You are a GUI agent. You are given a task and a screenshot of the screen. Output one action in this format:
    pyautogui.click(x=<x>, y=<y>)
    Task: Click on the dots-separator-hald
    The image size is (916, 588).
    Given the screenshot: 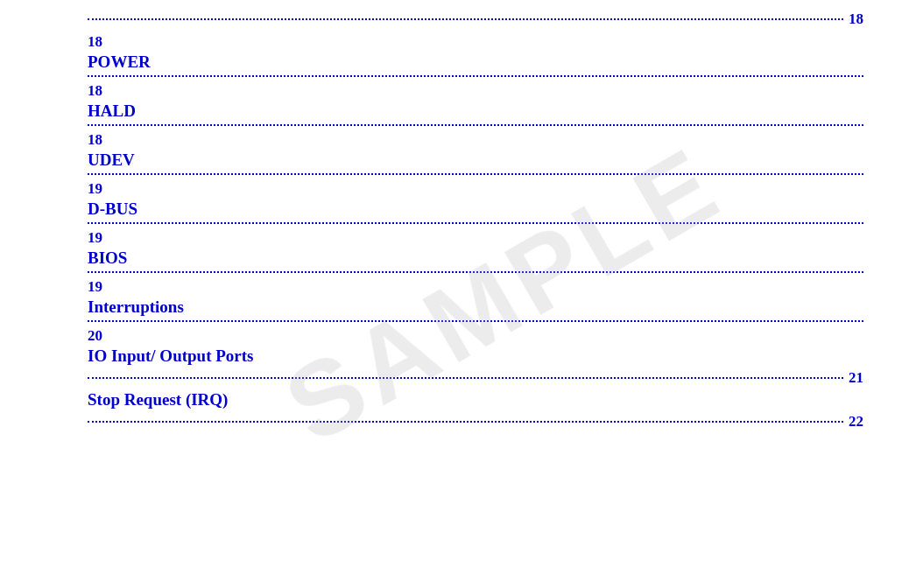 What is the action you would take?
    pyautogui.click(x=476, y=125)
    